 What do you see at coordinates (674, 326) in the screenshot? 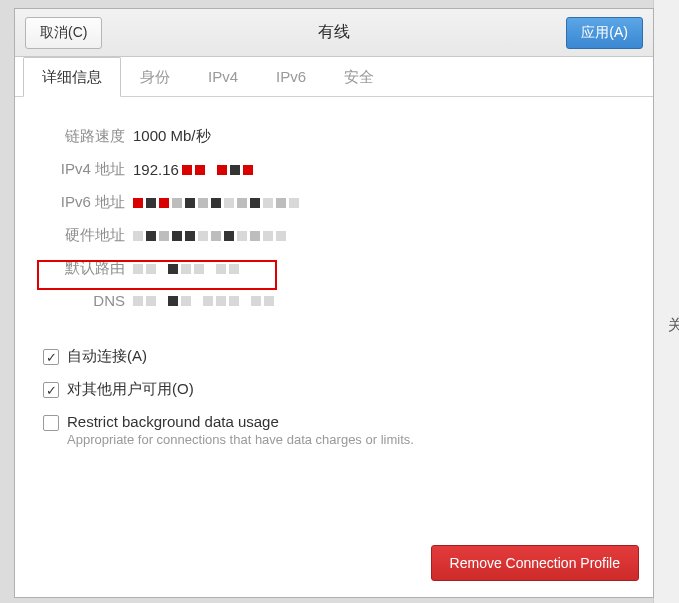
I see `underlying-text-fragment: 关` at bounding box center [674, 326].